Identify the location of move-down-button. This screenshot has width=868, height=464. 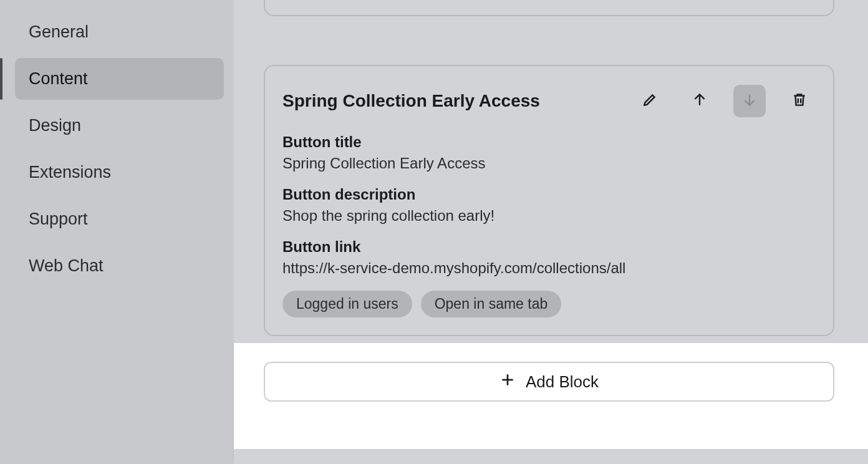
(750, 101).